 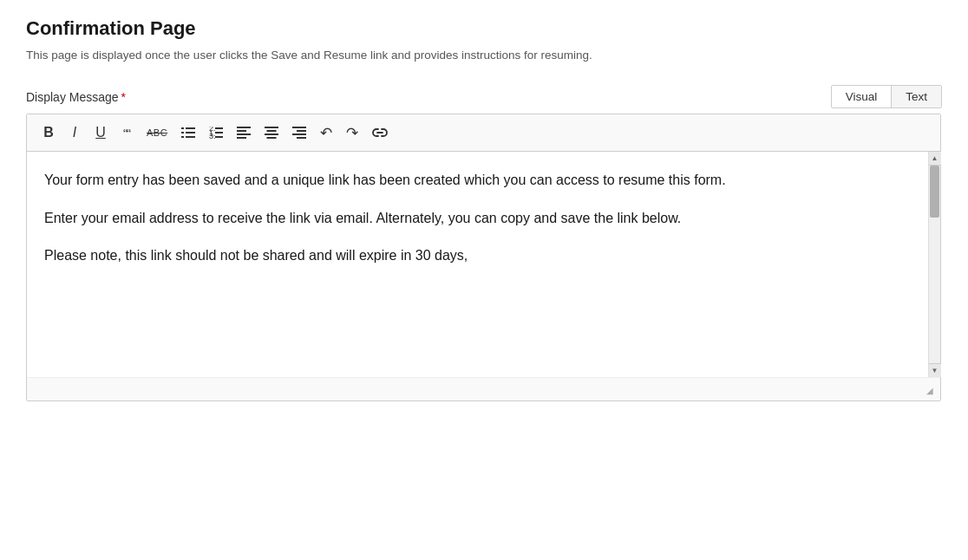 What do you see at coordinates (484, 97) in the screenshot?
I see `display-message-field-row: Display Message* Visual Text` at bounding box center [484, 97].